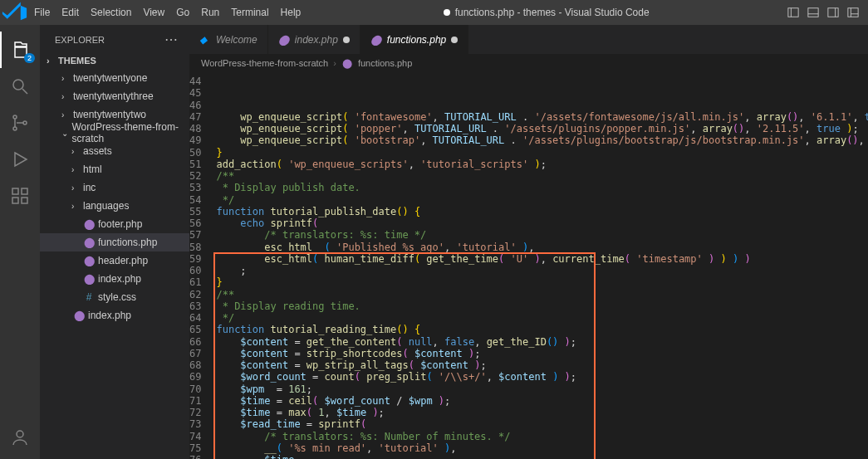 This screenshot has width=868, height=459. I want to click on editor-tabs: ◆Welcome⬤index.php⬤functions.php, so click(528, 40).